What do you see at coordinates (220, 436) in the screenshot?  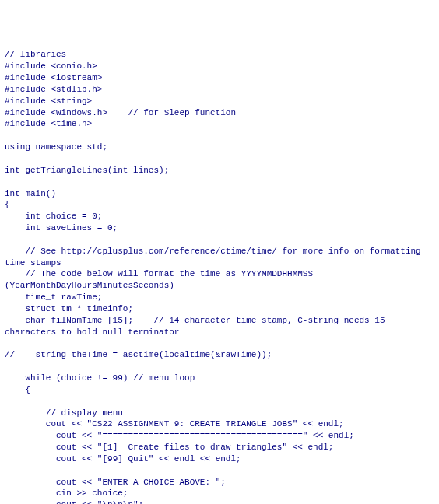 I see `code-line: cout << "===============================…` at bounding box center [220, 436].